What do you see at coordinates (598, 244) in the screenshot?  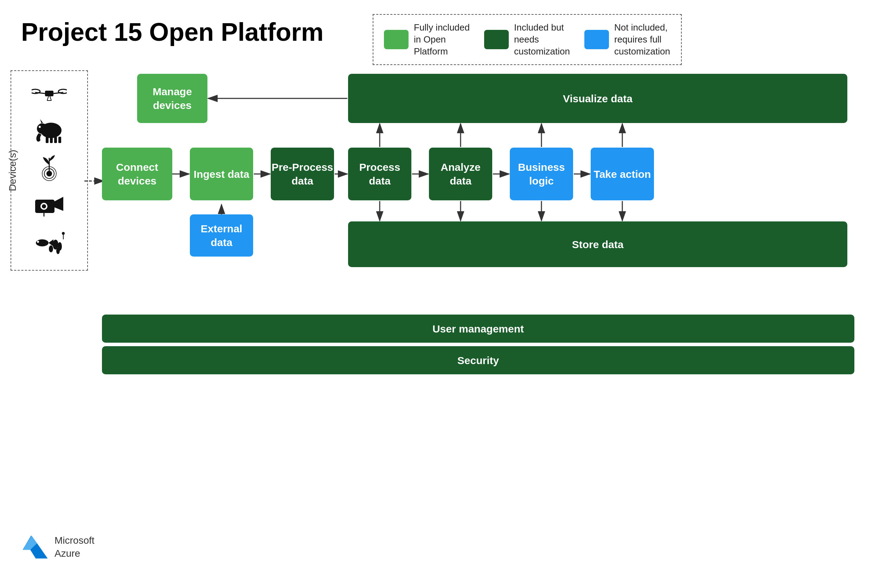 I see `store-data-label: Store data` at bounding box center [598, 244].